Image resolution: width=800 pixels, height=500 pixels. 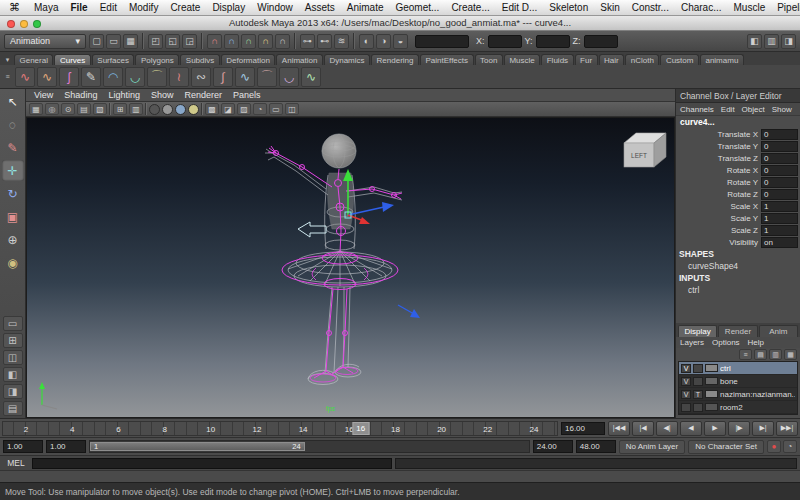 I want to click on gate-mask-icon: ◫, so click(x=292, y=109).